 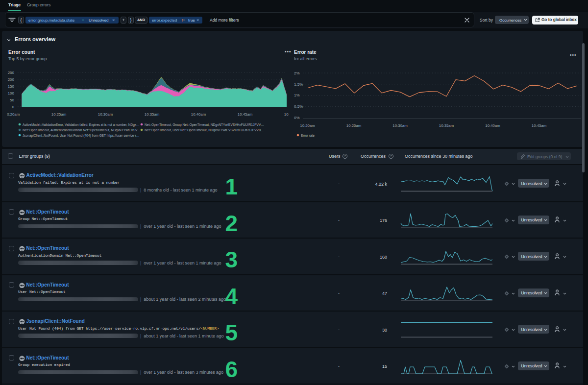 What do you see at coordinates (308, 135) in the screenshot?
I see `svg-text: Error rate` at bounding box center [308, 135].